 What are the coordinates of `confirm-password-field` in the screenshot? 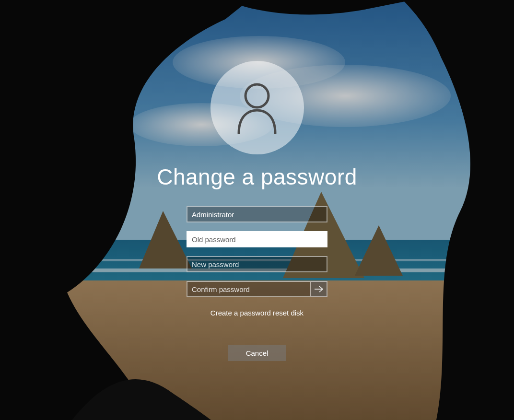 It's located at (249, 289).